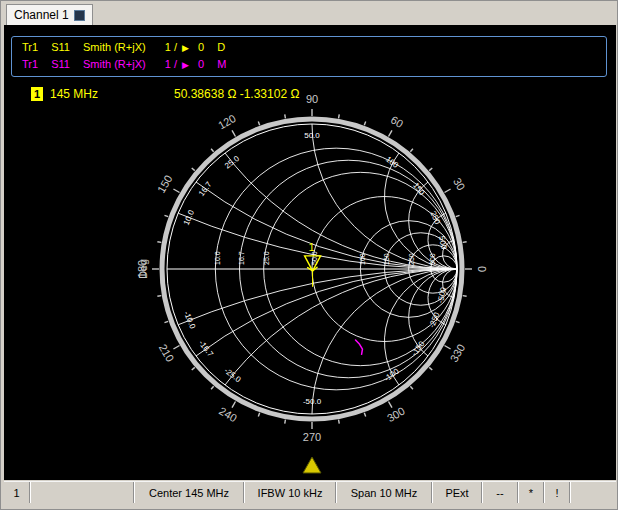 The width and height of the screenshot is (618, 510). What do you see at coordinates (42, 15) in the screenshot?
I see `tab-label: Channel 1` at bounding box center [42, 15].